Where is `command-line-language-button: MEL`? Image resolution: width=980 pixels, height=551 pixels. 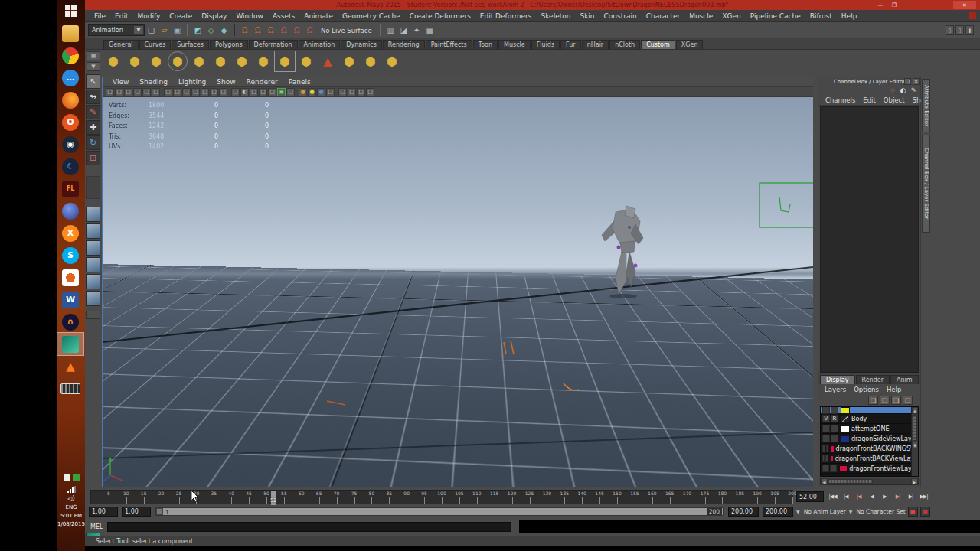
command-line-language-button: MEL is located at coordinates (99, 527).